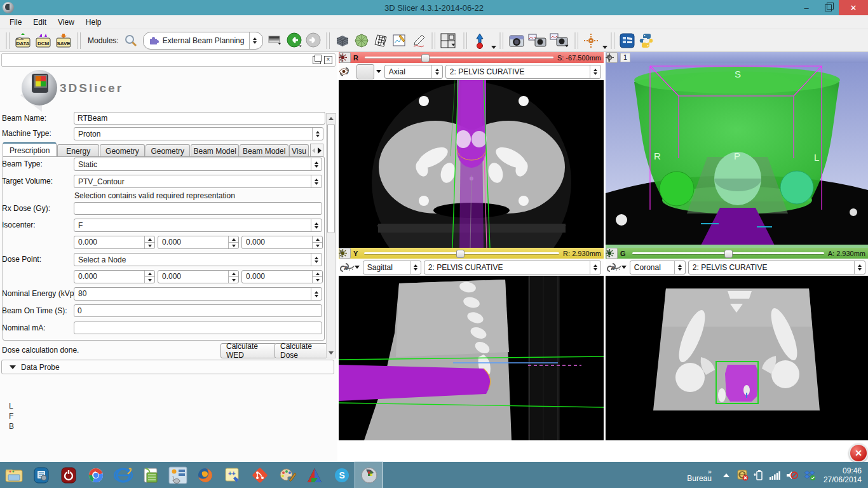 Image resolution: width=868 pixels, height=488 pixels. I want to click on tab-beam-model-2: Beam Model, so click(264, 151).